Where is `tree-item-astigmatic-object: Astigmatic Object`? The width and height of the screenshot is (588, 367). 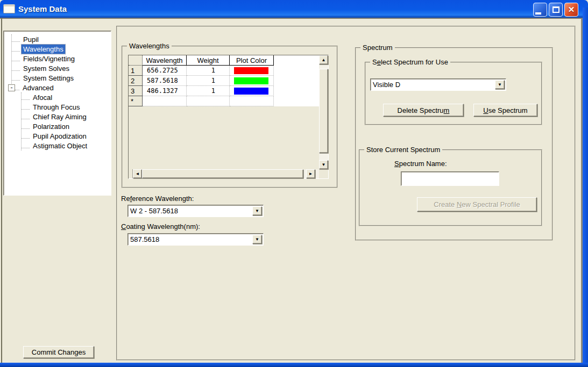 tree-item-astigmatic-object: Astigmatic Object is located at coordinates (66, 146).